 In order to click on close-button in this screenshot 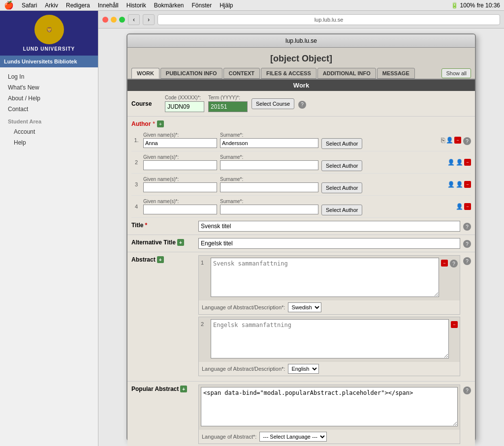, I will do `click(105, 20)`.